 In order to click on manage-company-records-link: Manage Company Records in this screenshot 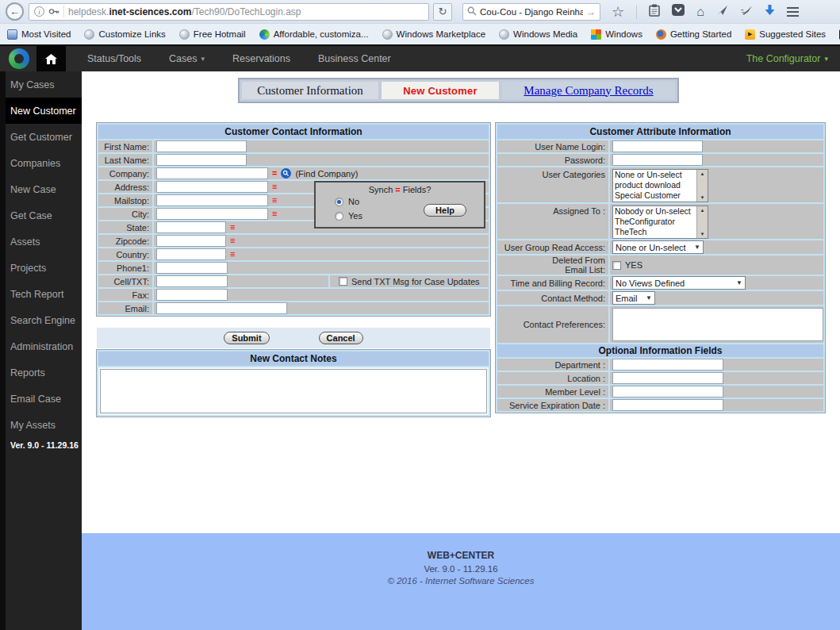, I will do `click(589, 90)`.